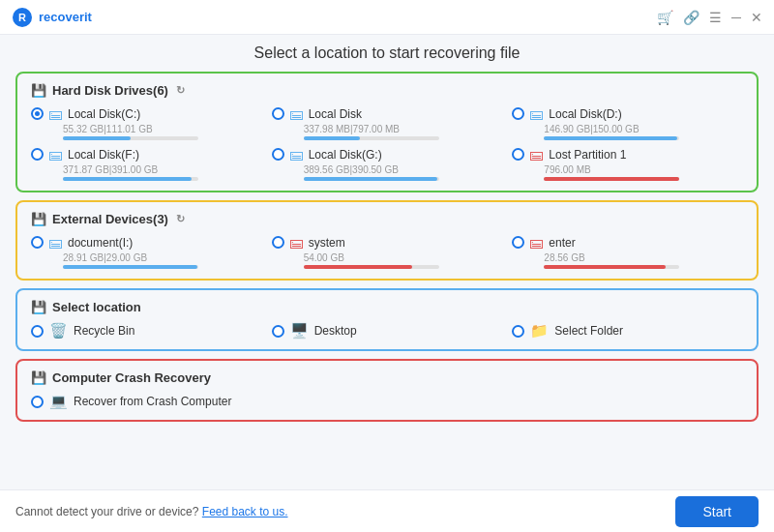 Image resolution: width=774 pixels, height=532 pixels. What do you see at coordinates (37, 155) in the screenshot?
I see `drive-f-radio` at bounding box center [37, 155].